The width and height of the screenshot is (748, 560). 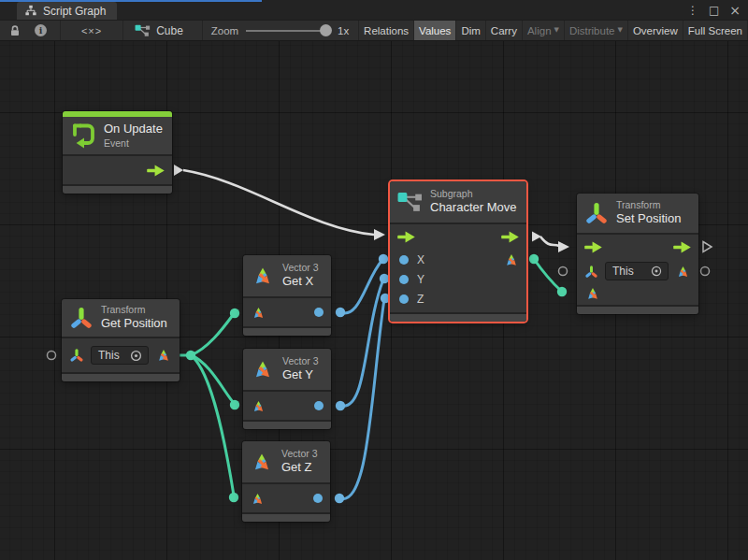 What do you see at coordinates (287, 295) in the screenshot?
I see `node-get-x: Vector 3 Get X` at bounding box center [287, 295].